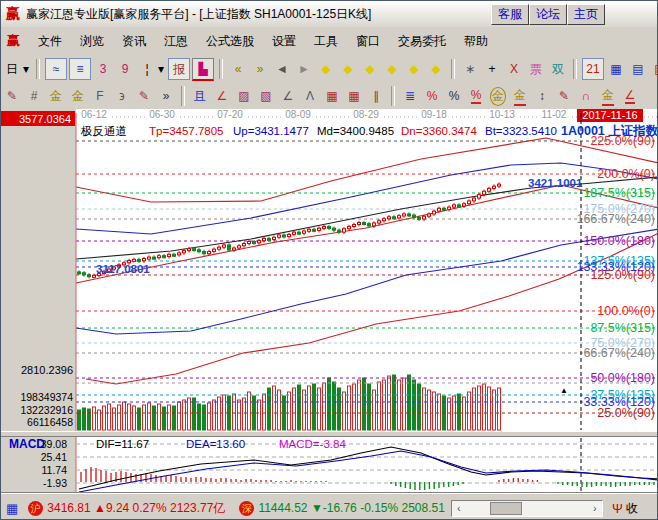 This screenshot has height=520, width=658. I want to click on prev-bar-icon: ◄, so click(282, 69).